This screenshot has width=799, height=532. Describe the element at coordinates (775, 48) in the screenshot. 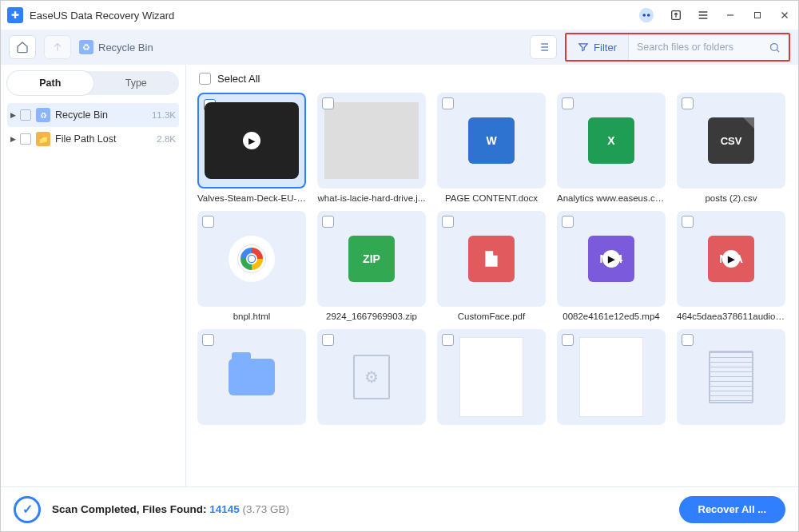

I see `search-icon` at that location.